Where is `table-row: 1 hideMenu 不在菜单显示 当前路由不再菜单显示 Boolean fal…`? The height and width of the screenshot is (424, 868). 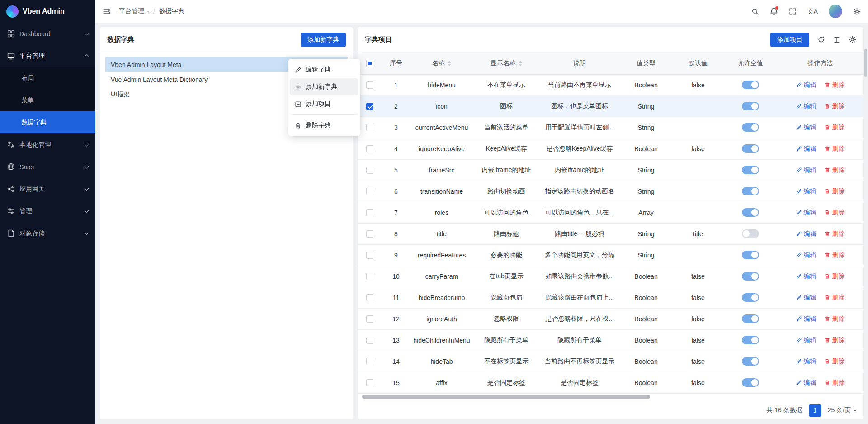 table-row: 1 hideMenu 不在菜单显示 当前路由不再菜单显示 Boolean fal… is located at coordinates (610, 85).